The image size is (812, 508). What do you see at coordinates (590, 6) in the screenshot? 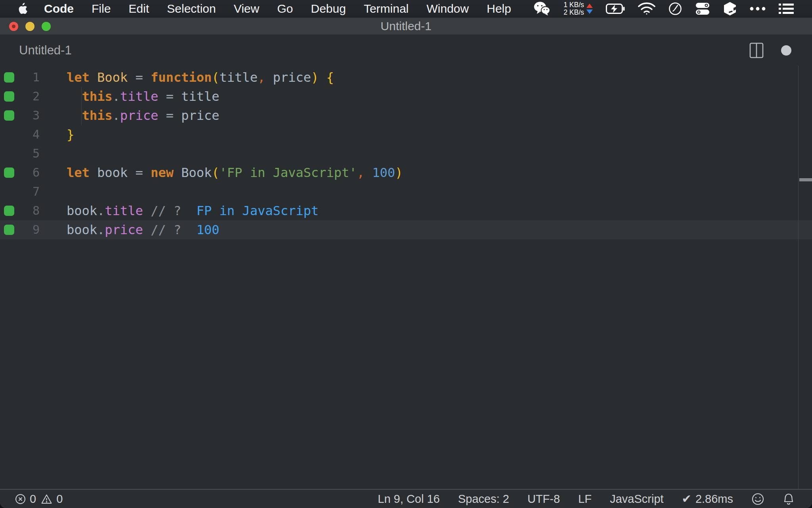
I see `upload-arrow-icon` at bounding box center [590, 6].